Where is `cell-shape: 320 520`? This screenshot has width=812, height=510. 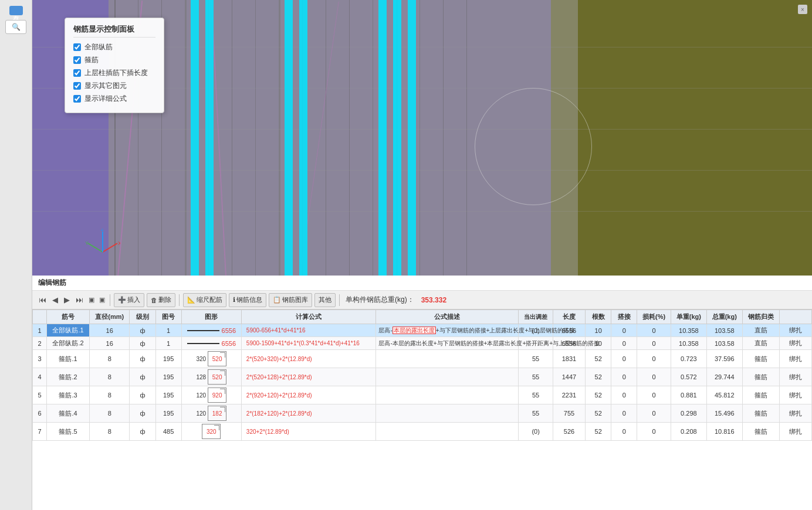
cell-shape: 320 520 is located at coordinates (211, 359).